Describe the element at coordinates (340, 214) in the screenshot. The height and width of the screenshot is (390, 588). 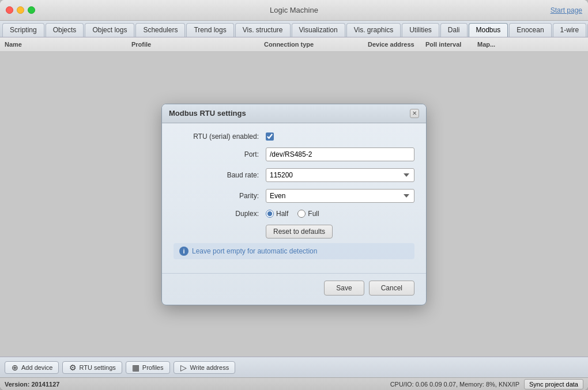
I see `duplex-radio-group: Half Full` at that location.